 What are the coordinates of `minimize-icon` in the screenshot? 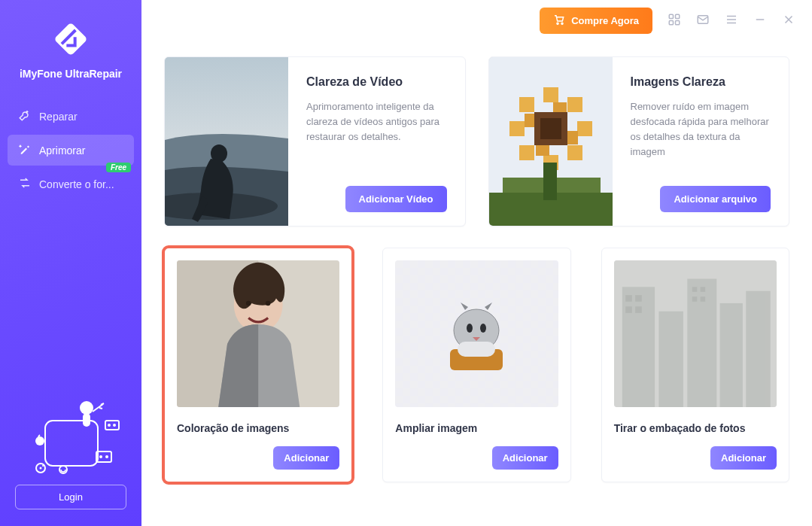 It's located at (760, 21).